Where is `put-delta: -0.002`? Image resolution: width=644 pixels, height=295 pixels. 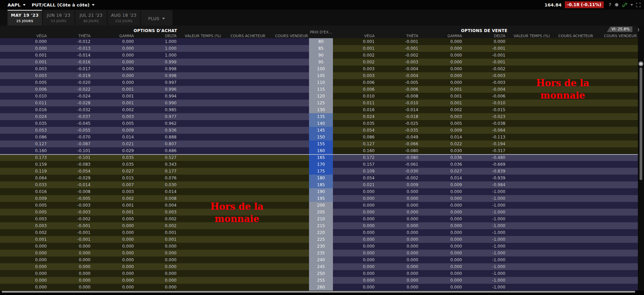 put-delta: -0.002 is located at coordinates (485, 69).